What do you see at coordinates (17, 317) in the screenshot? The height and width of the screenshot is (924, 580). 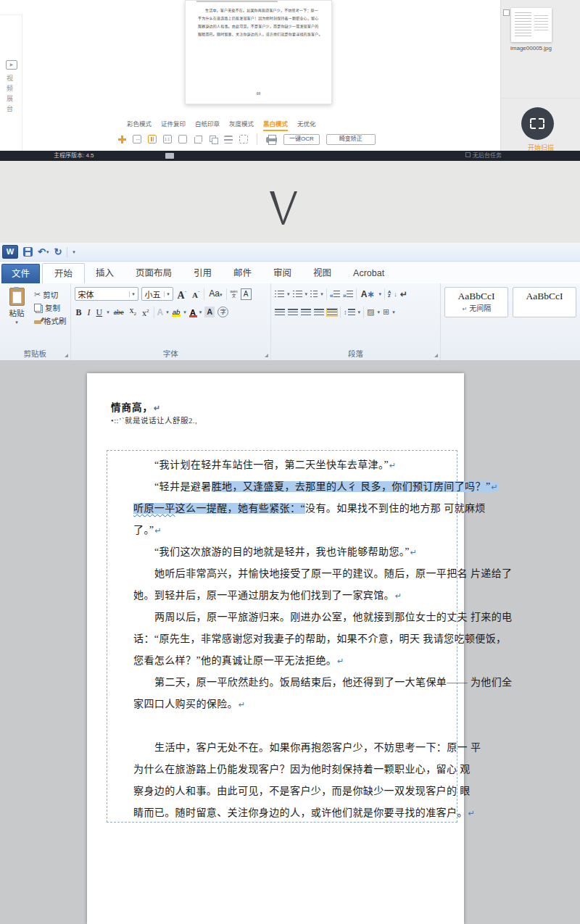 I see `paste-button: 粘贴 ▾` at bounding box center [17, 317].